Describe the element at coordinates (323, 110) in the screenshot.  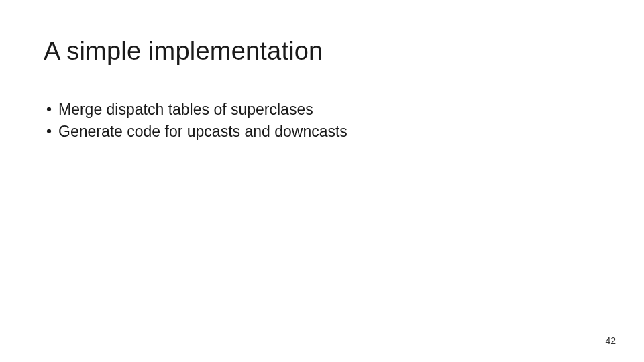
I see `list-item: Merge dispatch tables of superclases` at that location.